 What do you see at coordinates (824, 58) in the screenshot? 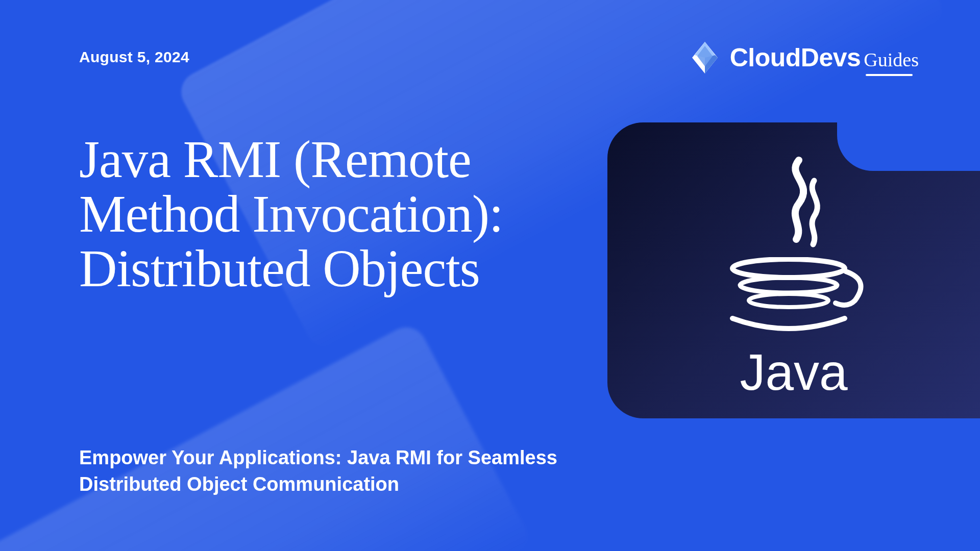
I see `brand-text: CloudDevs Guides` at bounding box center [824, 58].